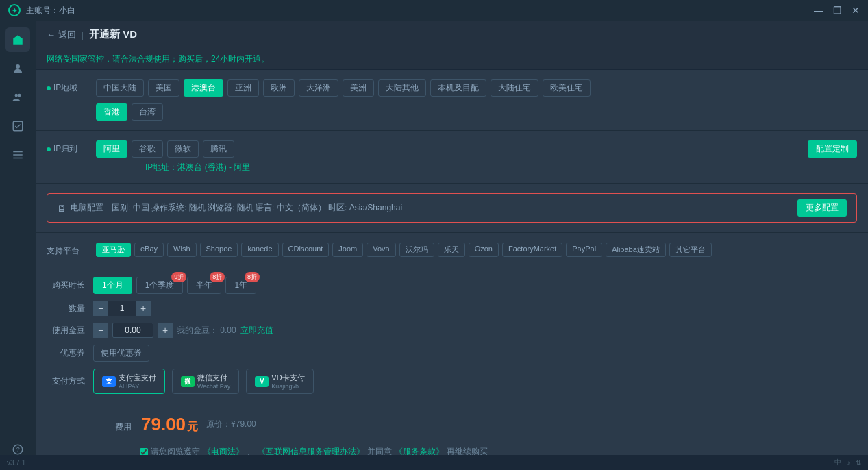 This screenshot has width=868, height=470. What do you see at coordinates (18, 245) in the screenshot?
I see `sidebar: ?` at bounding box center [18, 245].